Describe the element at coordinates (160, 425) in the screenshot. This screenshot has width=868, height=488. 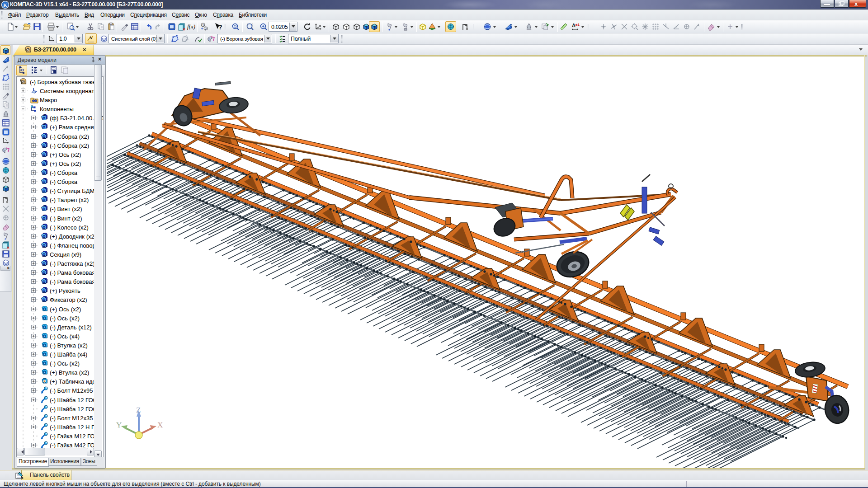
I see `svg-text: X` at that location.